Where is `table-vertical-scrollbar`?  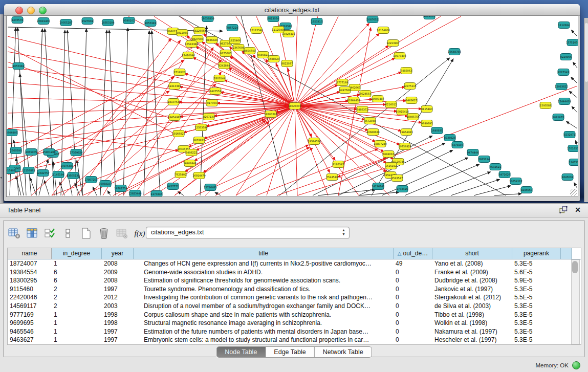
table-vertical-scrollbar is located at coordinates (575, 302).